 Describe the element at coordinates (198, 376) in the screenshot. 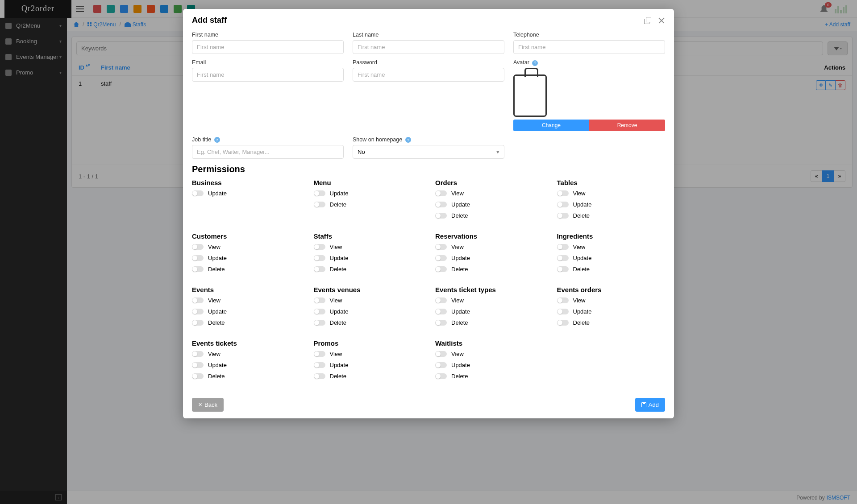

I see `toggle-events-tickets-delete` at that location.